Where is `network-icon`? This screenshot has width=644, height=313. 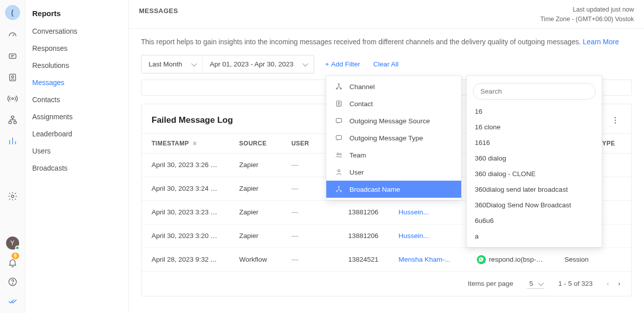 network-icon is located at coordinates (339, 87).